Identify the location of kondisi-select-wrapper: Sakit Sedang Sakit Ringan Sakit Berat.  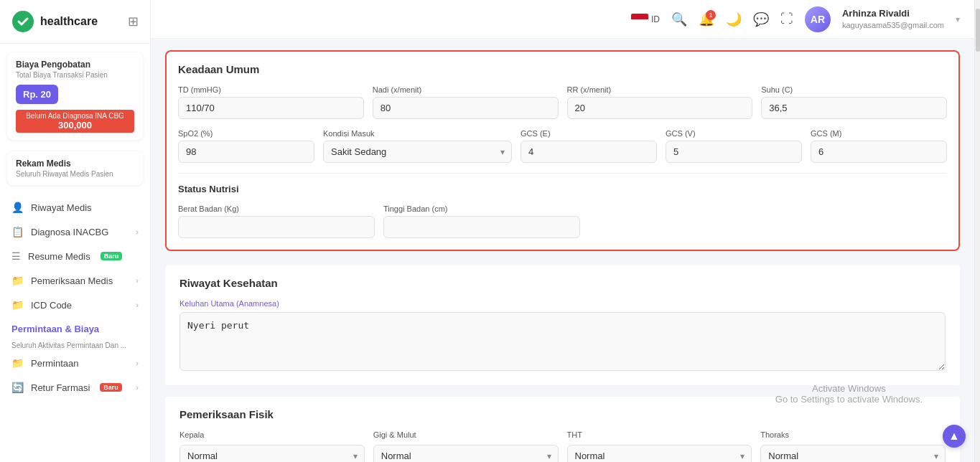
(418, 152).